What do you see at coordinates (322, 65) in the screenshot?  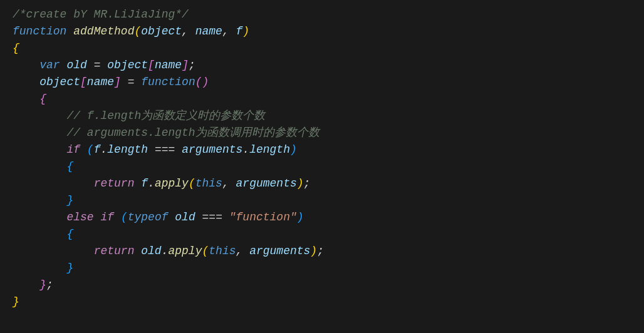 I see `code-line: var old = object[name];` at bounding box center [322, 65].